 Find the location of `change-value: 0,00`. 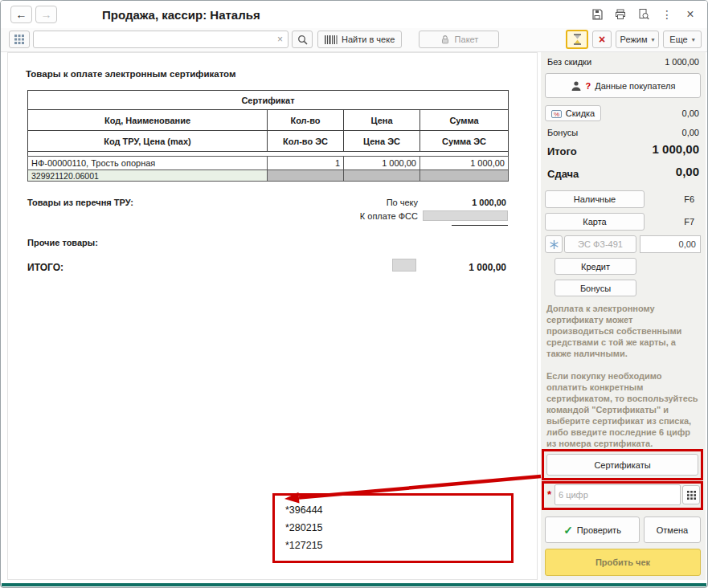

change-value: 0,00 is located at coordinates (688, 172).